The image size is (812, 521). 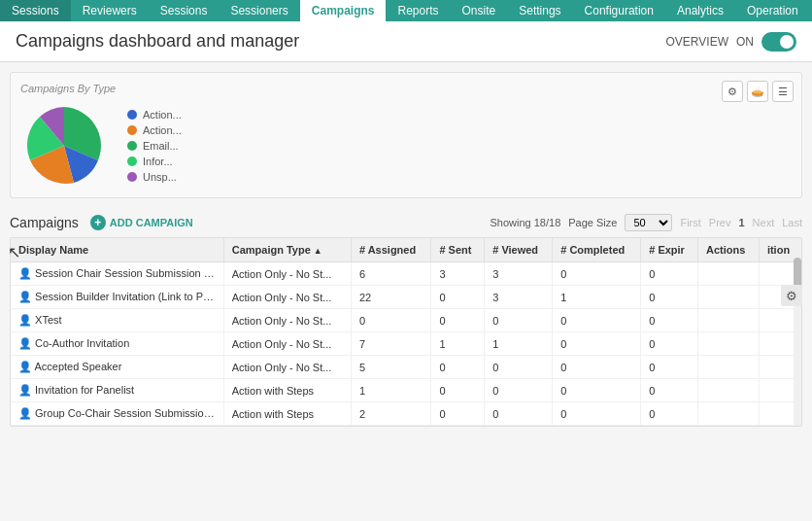 What do you see at coordinates (721, 223) in the screenshot?
I see `prev-page-button: Prev` at bounding box center [721, 223].